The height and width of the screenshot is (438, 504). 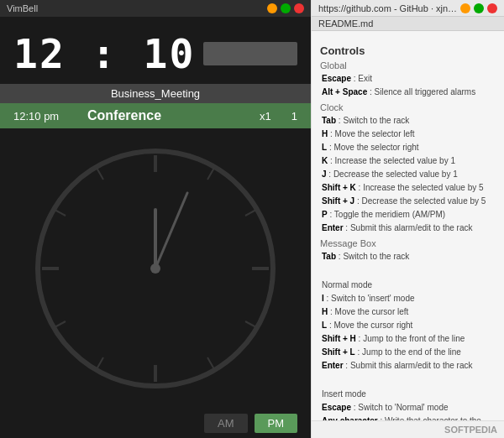 What do you see at coordinates (299, 8) in the screenshot?
I see `close-button` at bounding box center [299, 8].